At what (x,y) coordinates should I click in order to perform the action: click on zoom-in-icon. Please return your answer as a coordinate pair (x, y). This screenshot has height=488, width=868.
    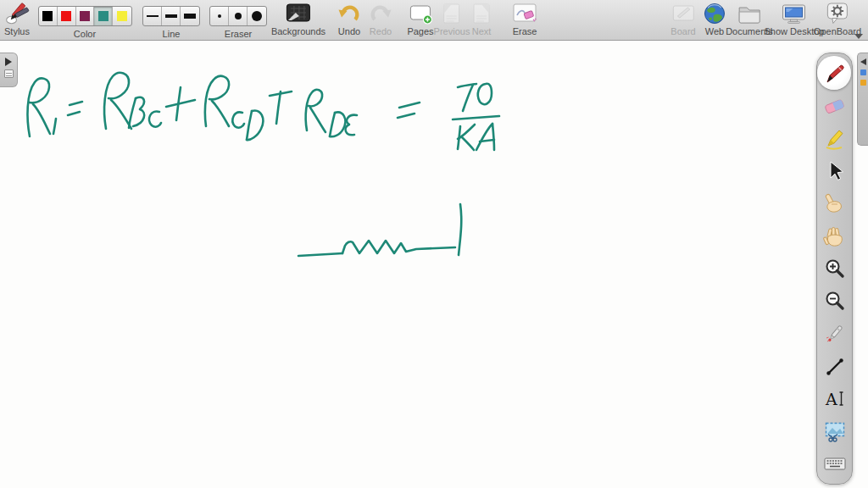
    Looking at the image, I should click on (835, 269).